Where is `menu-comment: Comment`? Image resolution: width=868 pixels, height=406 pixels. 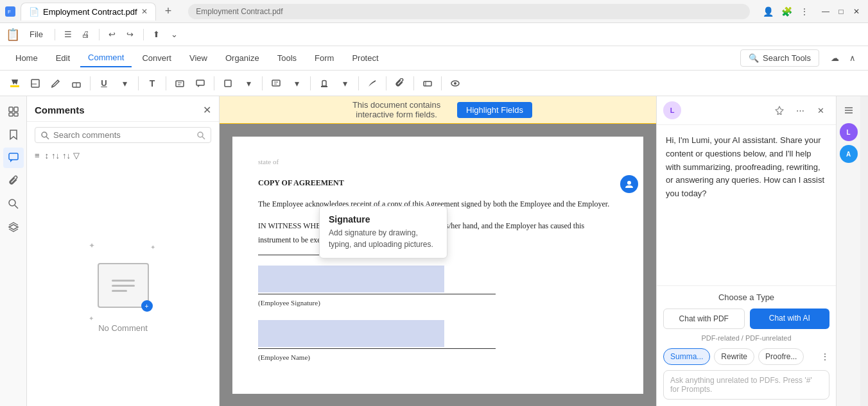
menu-comment: Comment is located at coordinates (106, 58).